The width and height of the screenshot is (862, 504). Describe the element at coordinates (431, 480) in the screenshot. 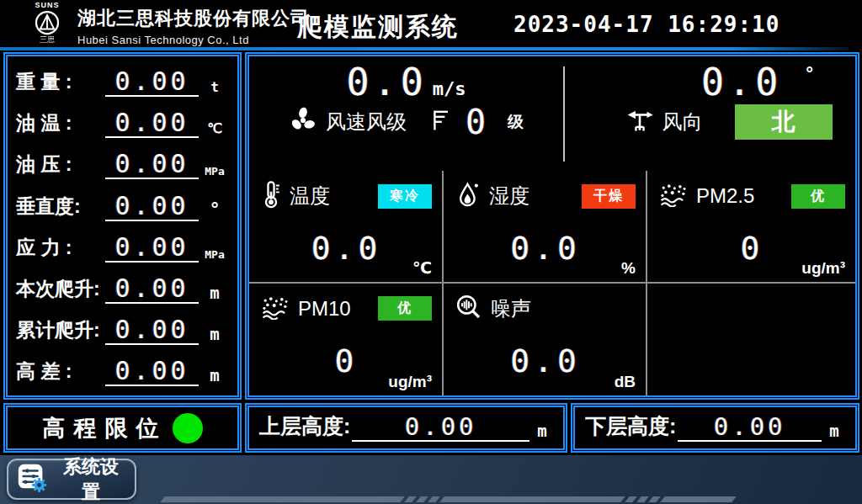

I see `bottom-bar: 系统设置` at that location.